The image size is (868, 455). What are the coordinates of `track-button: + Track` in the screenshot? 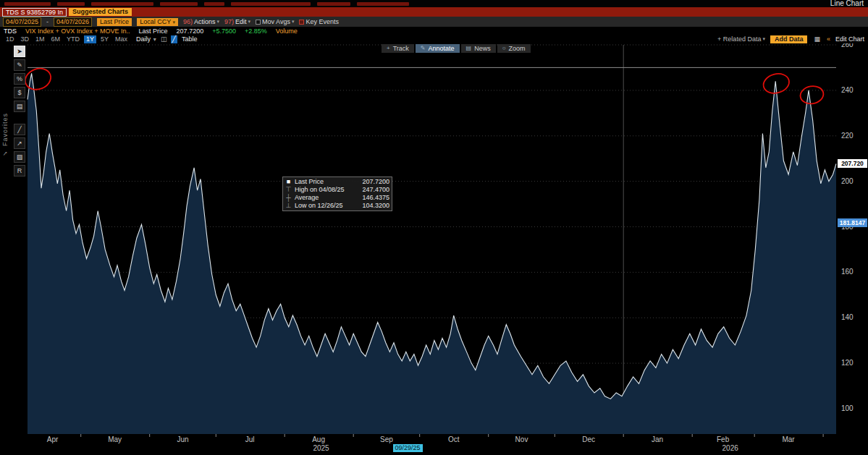 It's located at (398, 48).